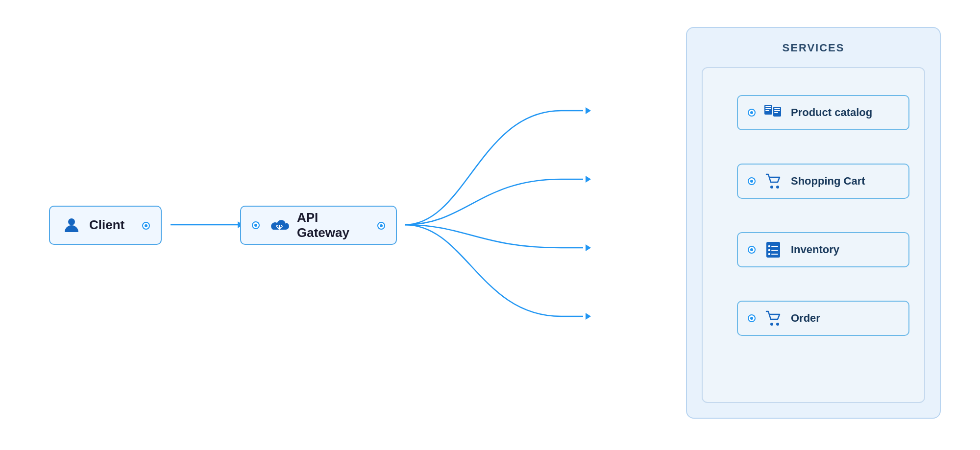 This screenshot has width=980, height=450. I want to click on product-catalog-dot, so click(752, 113).